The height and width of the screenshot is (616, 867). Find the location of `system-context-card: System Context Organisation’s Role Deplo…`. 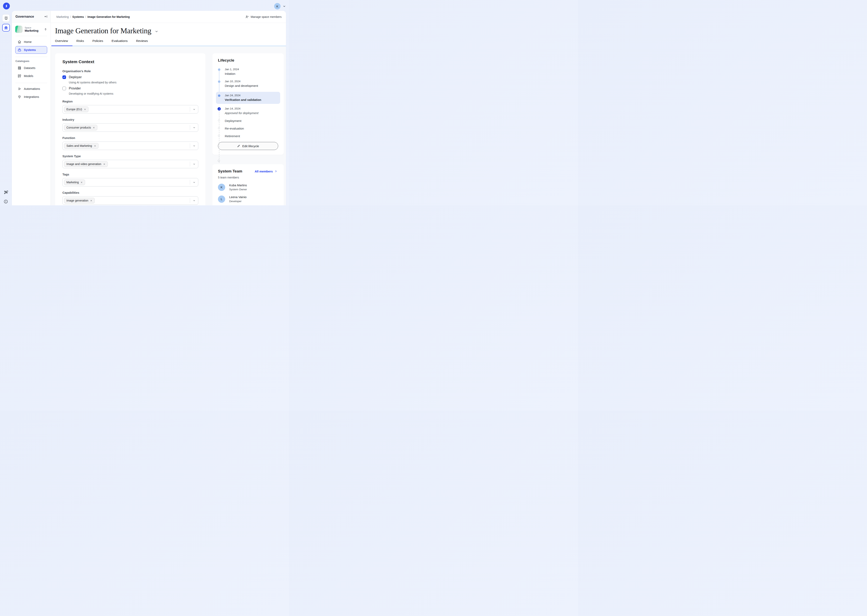

system-context-card: System Context Organisation’s Role Deplo… is located at coordinates (130, 129).